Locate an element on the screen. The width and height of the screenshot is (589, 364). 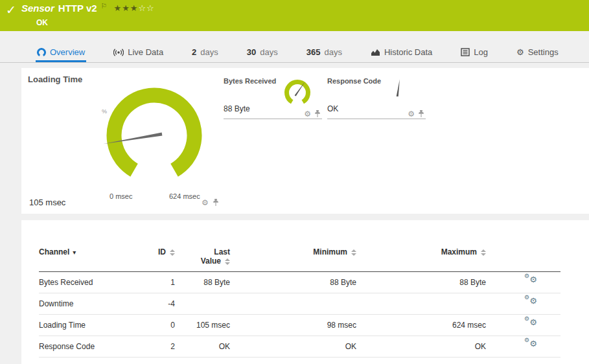
sensor-status-text: OK is located at coordinates (42, 23).